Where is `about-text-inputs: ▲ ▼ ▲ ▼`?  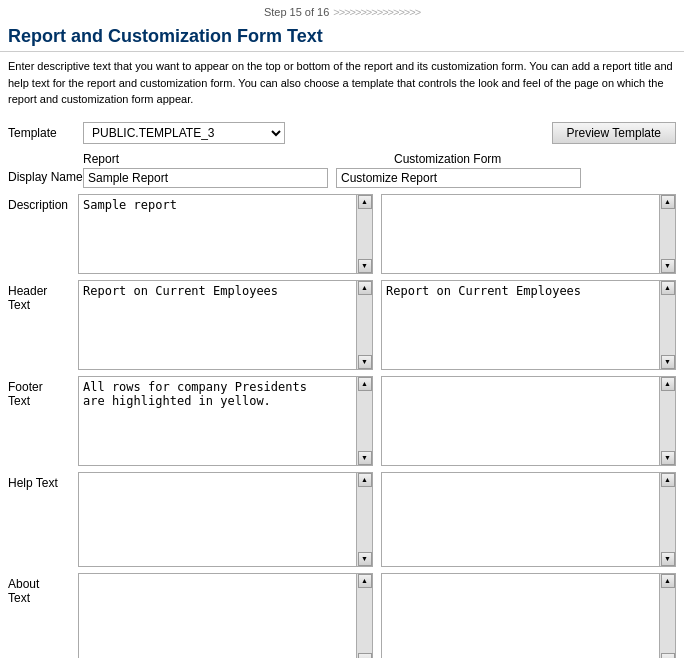 about-text-inputs: ▲ ▼ ▲ ▼ is located at coordinates (377, 616).